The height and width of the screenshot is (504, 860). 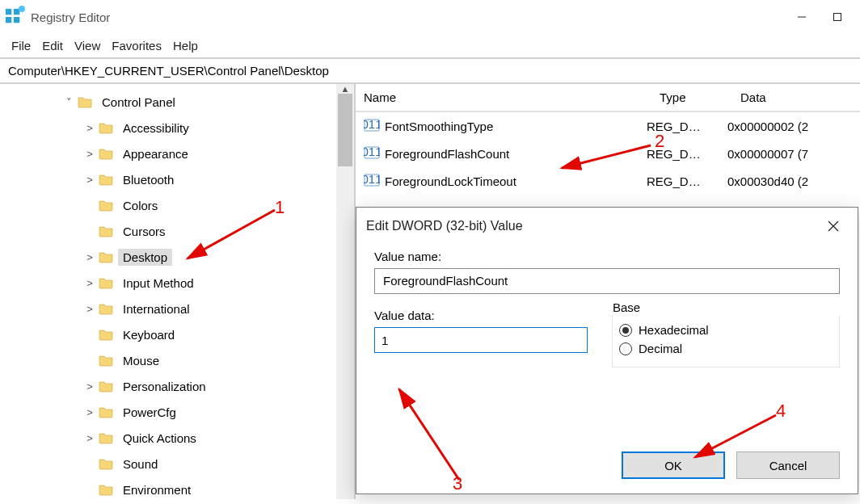 I want to click on tree-item-mouse: Mouse, so click(x=177, y=360).